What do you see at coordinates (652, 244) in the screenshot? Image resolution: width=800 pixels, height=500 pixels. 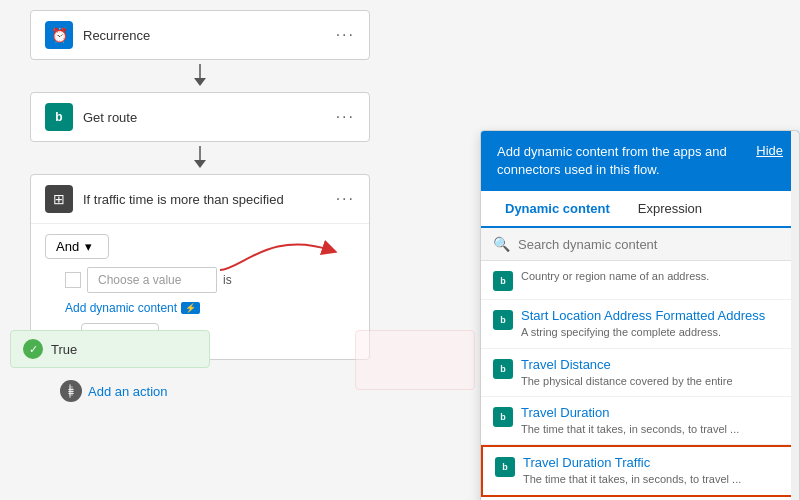 I see `search-input` at bounding box center [652, 244].